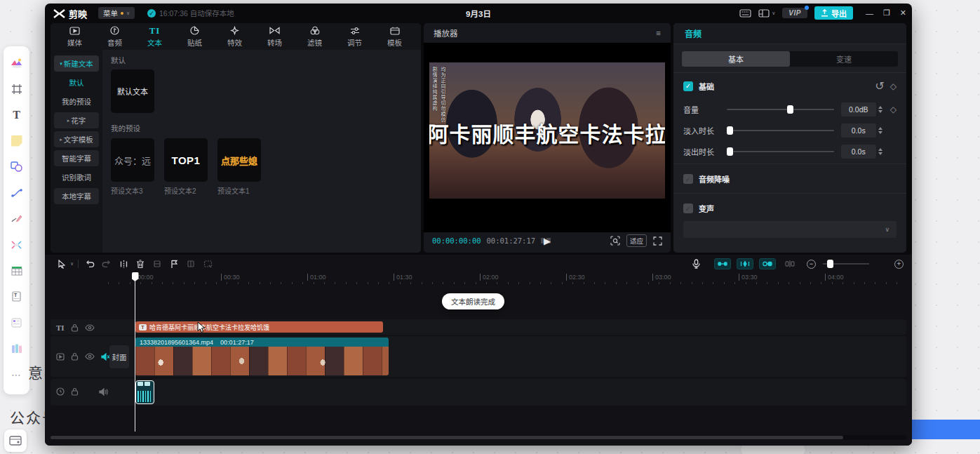 The width and height of the screenshot is (980, 454). What do you see at coordinates (90, 264) in the screenshot?
I see `undo-icon` at bounding box center [90, 264].